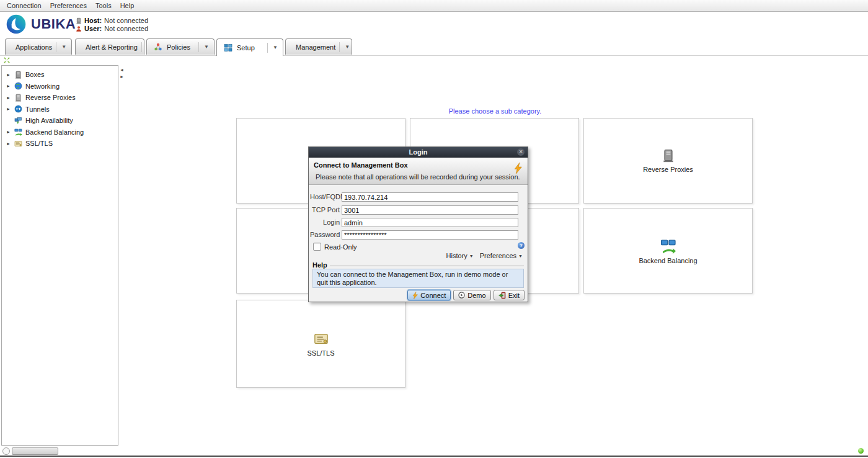 The image size is (868, 458). I want to click on menu-preferences: Preferences, so click(68, 6).